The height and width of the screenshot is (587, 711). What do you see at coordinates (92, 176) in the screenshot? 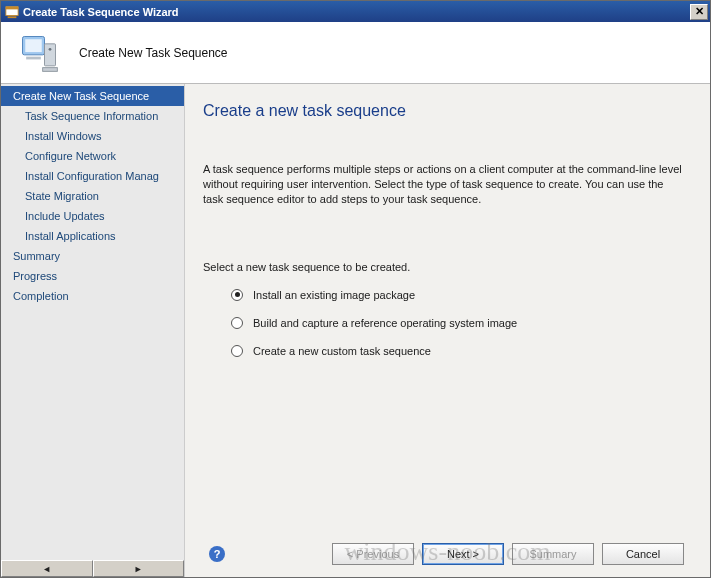
I see `nav-item: Install Configuration Manag` at bounding box center [92, 176].